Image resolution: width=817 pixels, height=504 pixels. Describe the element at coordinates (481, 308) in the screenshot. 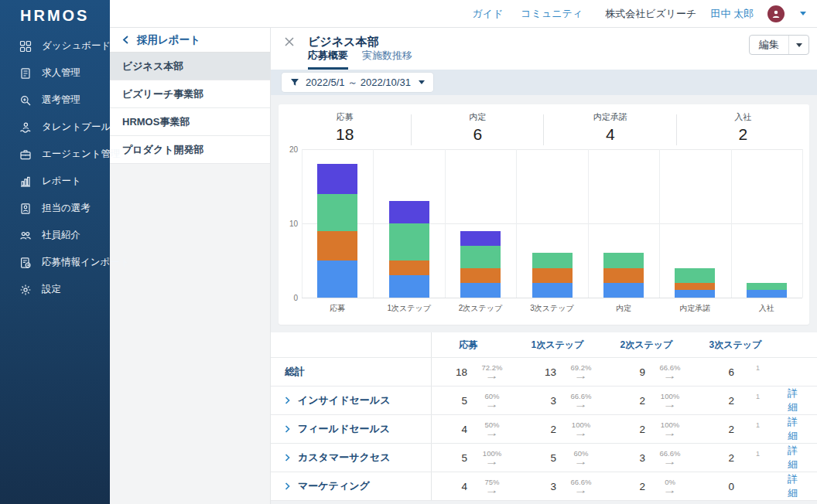

I see `x-axis-category-label: 2次ステップ` at that location.